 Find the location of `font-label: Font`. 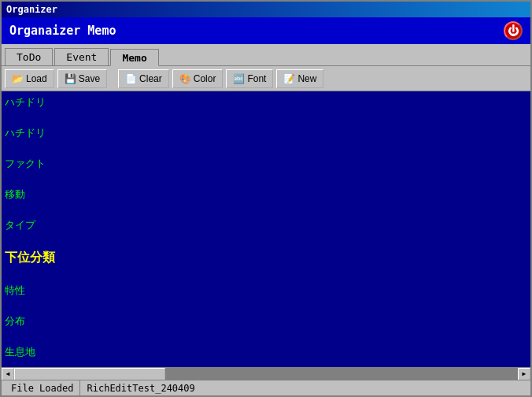

font-label: Font is located at coordinates (257, 79).